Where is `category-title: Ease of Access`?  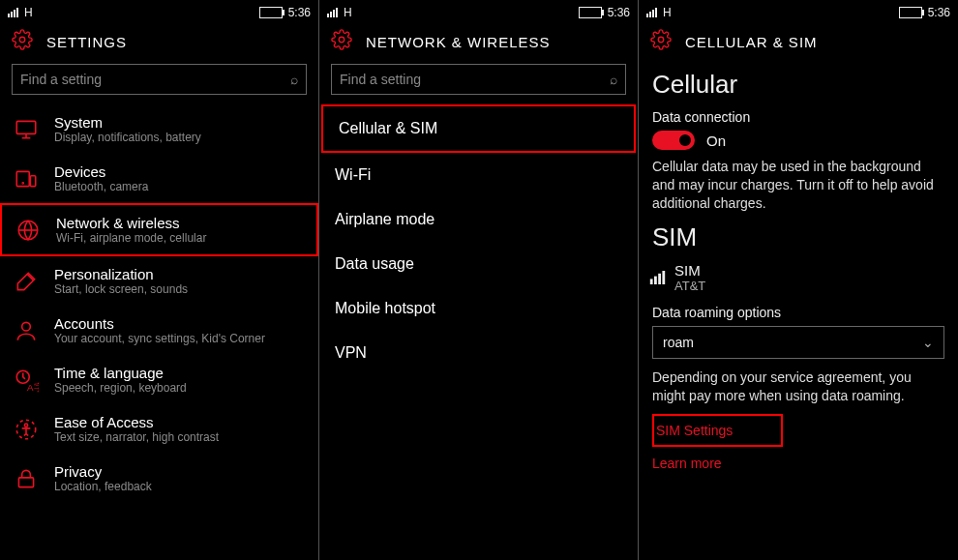 category-title: Ease of Access is located at coordinates (136, 422).